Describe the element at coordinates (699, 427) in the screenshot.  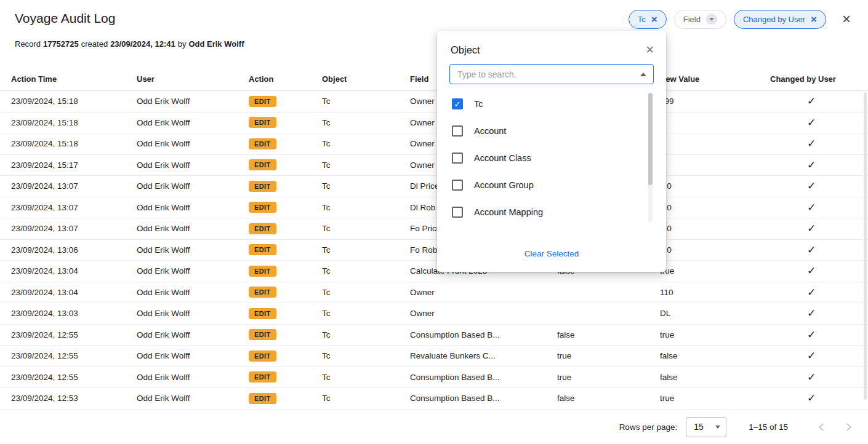
I see `rows-per-page-value: 15` at that location.